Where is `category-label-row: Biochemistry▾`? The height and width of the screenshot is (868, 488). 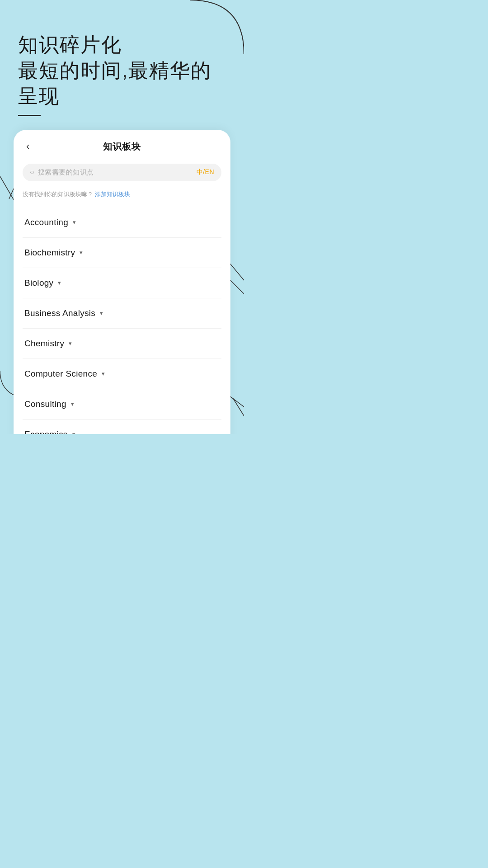
category-label-row: Biochemistry▾ is located at coordinates (53, 253).